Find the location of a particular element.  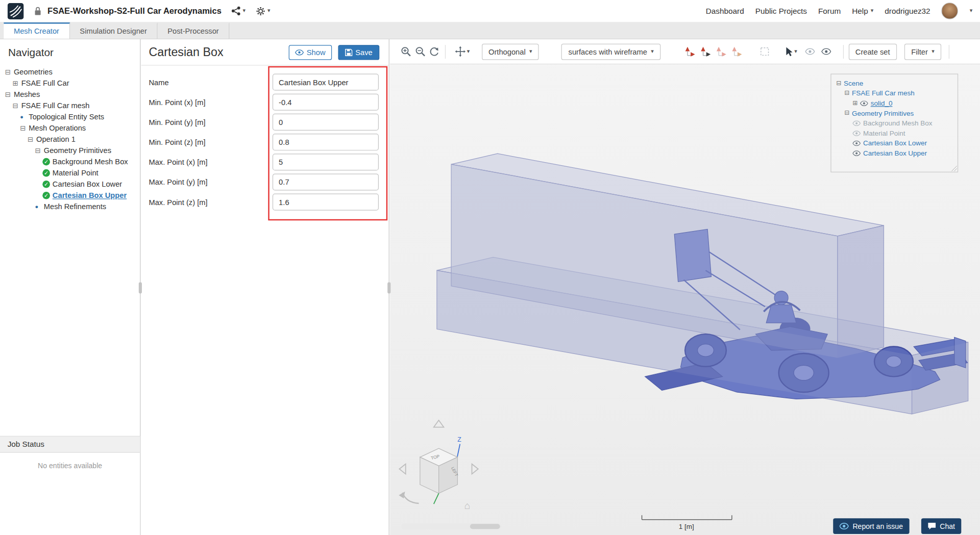

scene-item-solid-0: ⊞solid_0 is located at coordinates (894, 103).